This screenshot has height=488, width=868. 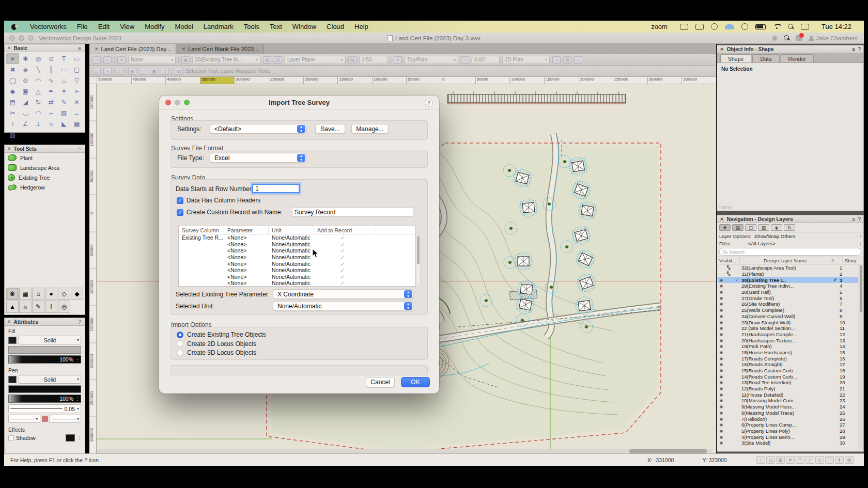 I want to click on basic-tool-icon: ↔, so click(x=76, y=113).